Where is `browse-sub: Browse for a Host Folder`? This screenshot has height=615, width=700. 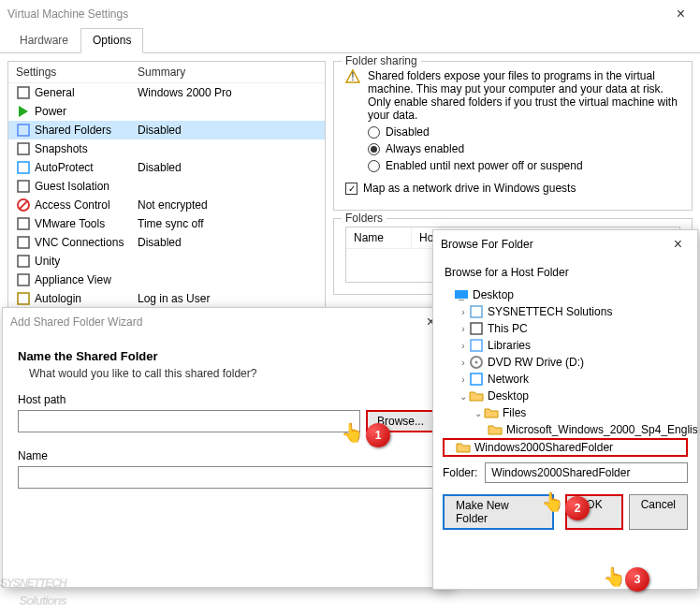 browse-sub: Browse for a Host Folder is located at coordinates (565, 272).